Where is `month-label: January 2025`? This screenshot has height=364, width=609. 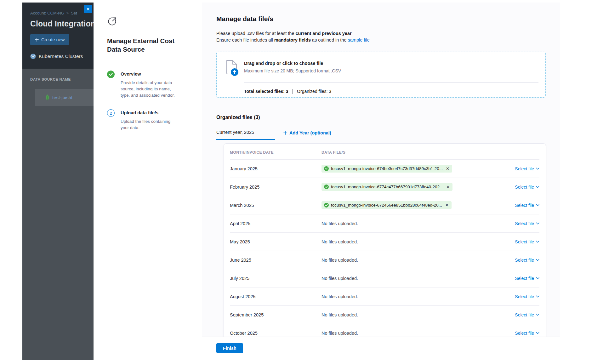
month-label: January 2025 is located at coordinates (276, 169).